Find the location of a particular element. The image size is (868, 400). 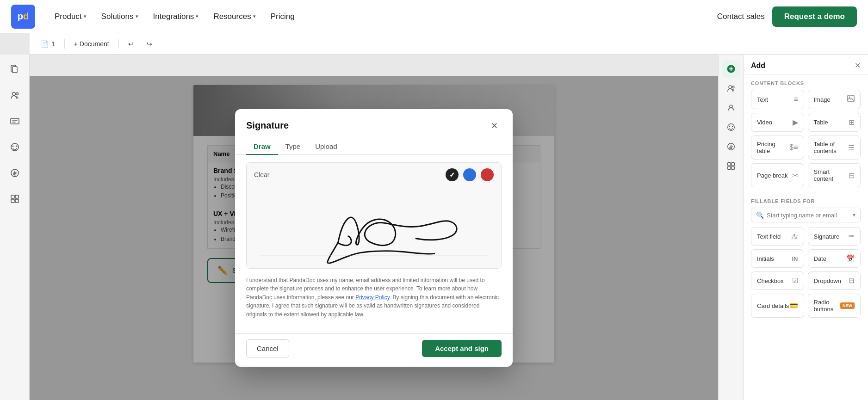

navbar: pd Product ▾ Solutions ▾ Integrations ▾ … is located at coordinates (434, 17).